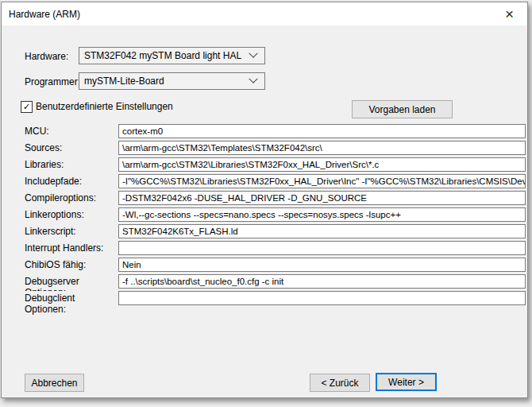 The height and width of the screenshot is (407, 532). Describe the element at coordinates (70, 181) in the screenshot. I see `include-paths-label: Includepfade:` at that location.